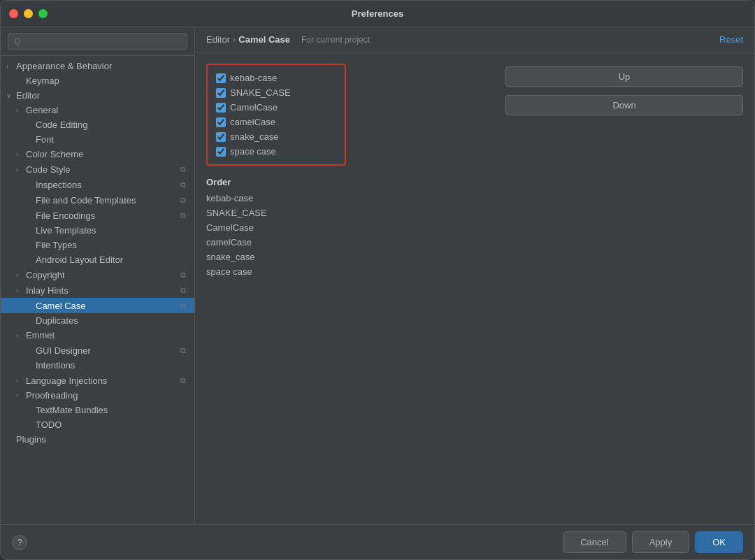 The height and width of the screenshot is (560, 755). Describe the element at coordinates (112, 231) in the screenshot. I see `sidebar-item-label-live-templates: Live Templates` at that location.